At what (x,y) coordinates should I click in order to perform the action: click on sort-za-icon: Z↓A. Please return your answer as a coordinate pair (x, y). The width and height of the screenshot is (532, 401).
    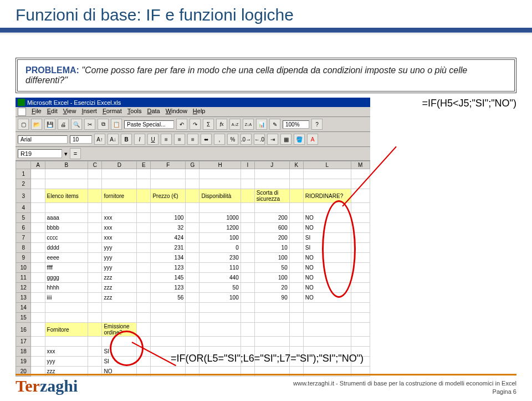
    Looking at the image, I should click on (248, 124).